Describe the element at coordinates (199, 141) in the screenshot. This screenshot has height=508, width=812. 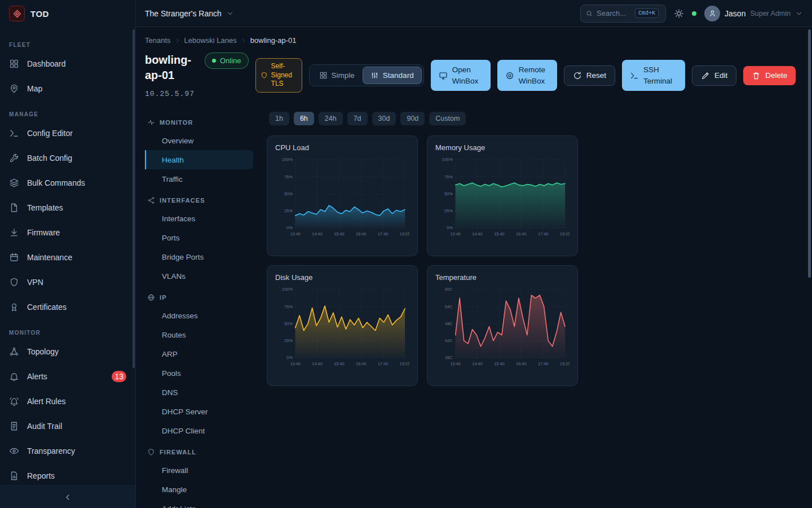
I see `device-nav-overview: Overview` at that location.